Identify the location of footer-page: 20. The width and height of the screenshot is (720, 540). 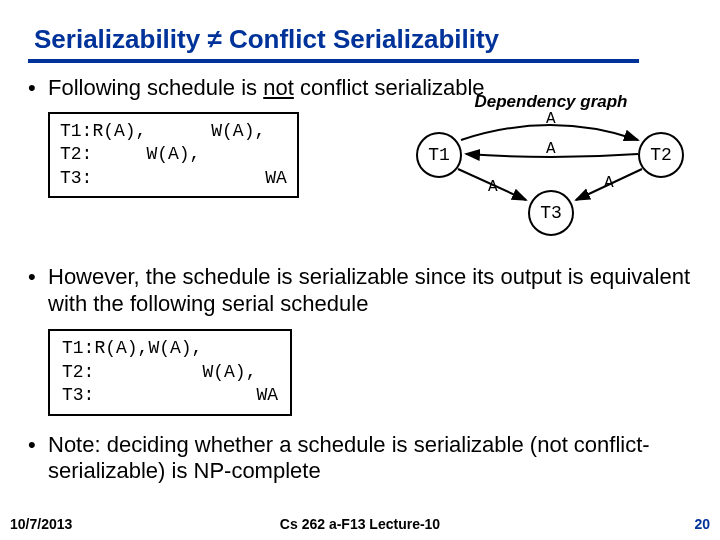
(702, 524).